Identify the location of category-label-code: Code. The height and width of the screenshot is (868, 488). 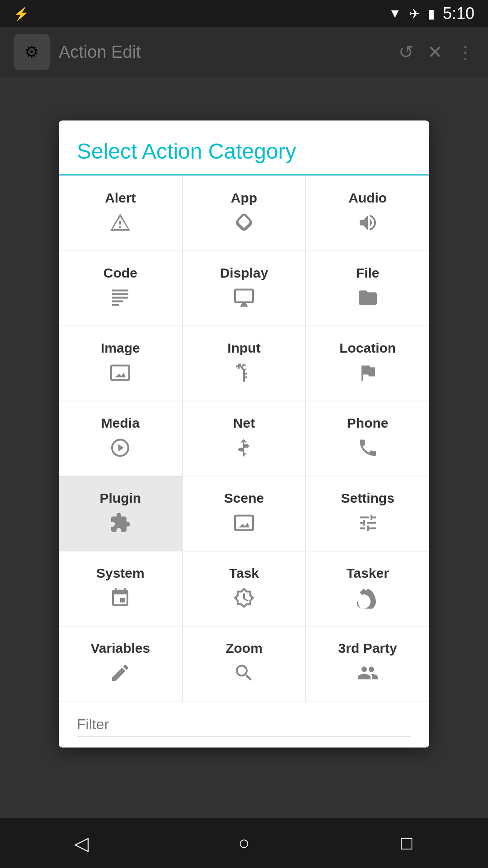
(120, 273).